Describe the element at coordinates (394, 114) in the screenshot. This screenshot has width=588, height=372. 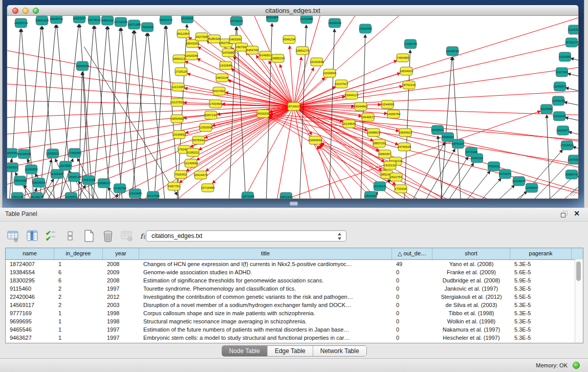
I see `graph-node: 14955784` at that location.